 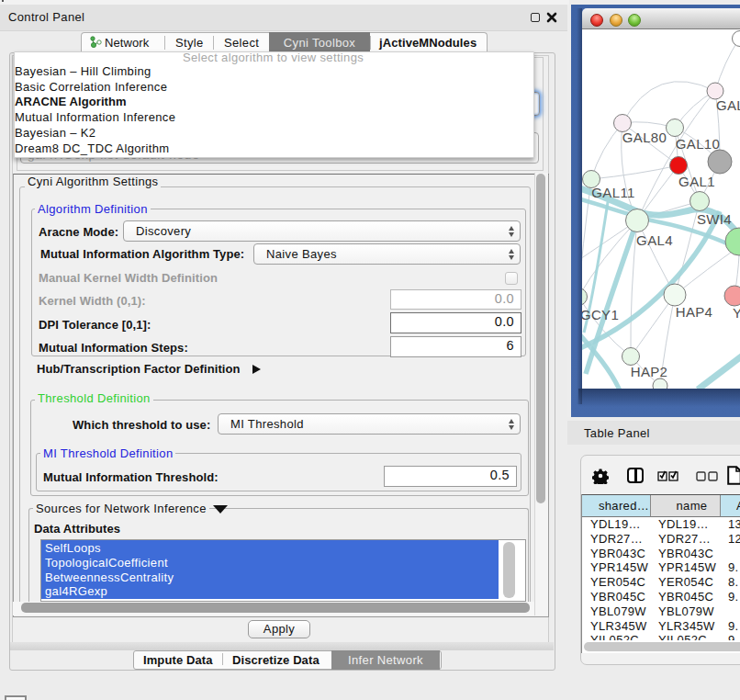 What do you see at coordinates (613, 193) in the screenshot?
I see `svg-text: GAL11` at bounding box center [613, 193].